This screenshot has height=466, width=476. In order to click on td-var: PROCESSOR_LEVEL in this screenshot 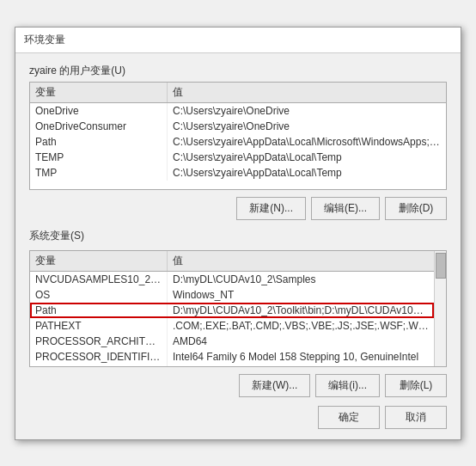, I will do `click(99, 365)`.